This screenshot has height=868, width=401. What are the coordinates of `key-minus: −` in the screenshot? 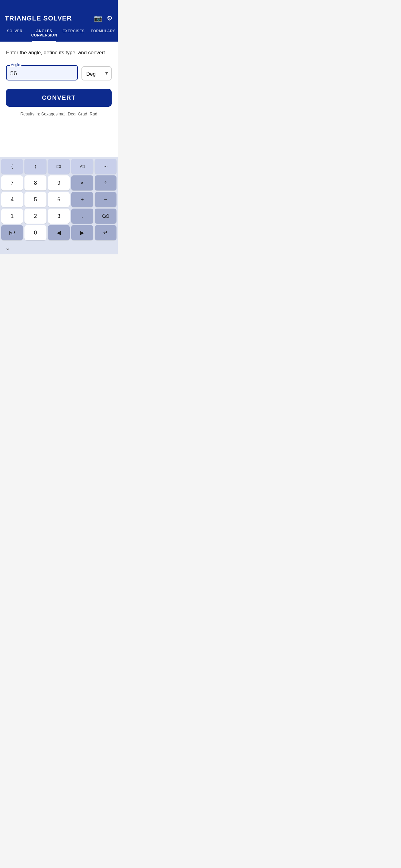 It's located at (106, 199).